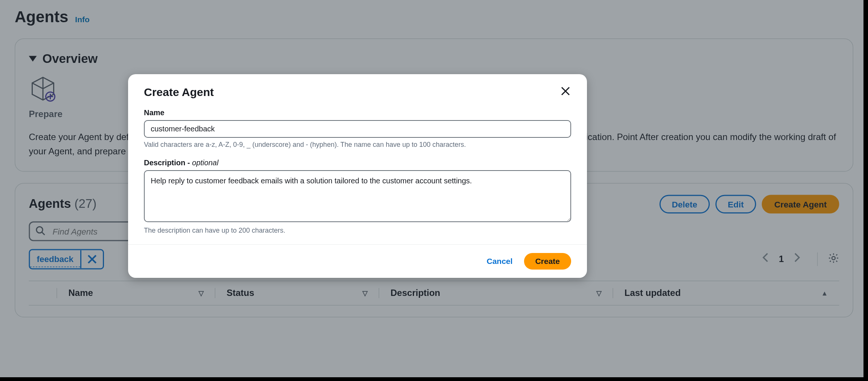 Image resolution: width=868 pixels, height=381 pixels. Describe the element at coordinates (500, 261) in the screenshot. I see `cancel-button: Cancel` at that location.